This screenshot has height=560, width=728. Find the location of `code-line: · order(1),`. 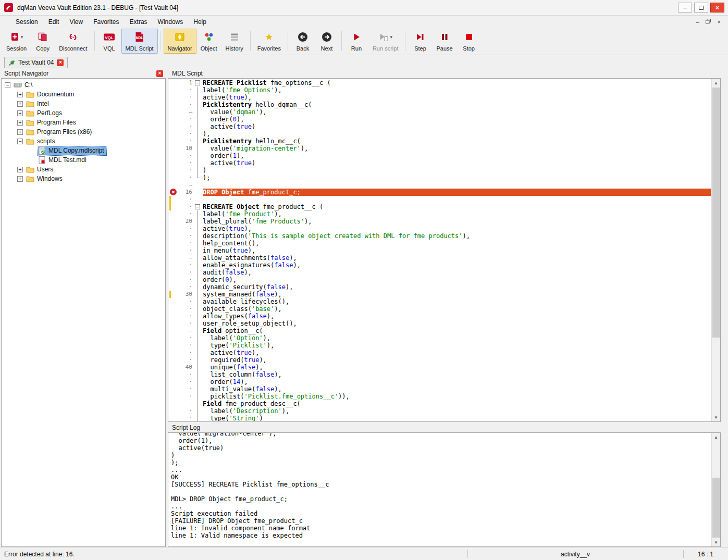

code-line: · order(1), is located at coordinates (440, 156).